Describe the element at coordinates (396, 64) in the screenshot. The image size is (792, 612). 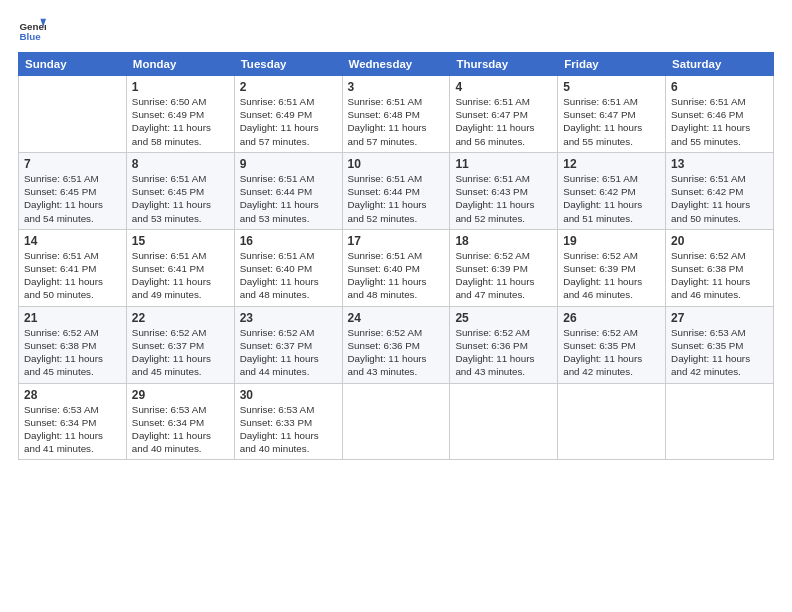
I see `weekday-header: Wednesday` at that location.